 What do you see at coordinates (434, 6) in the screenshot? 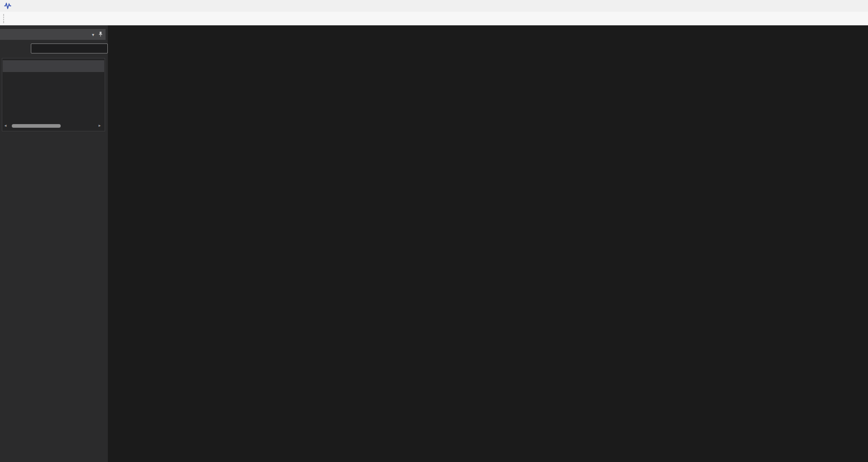
I see `titlebar` at bounding box center [434, 6].